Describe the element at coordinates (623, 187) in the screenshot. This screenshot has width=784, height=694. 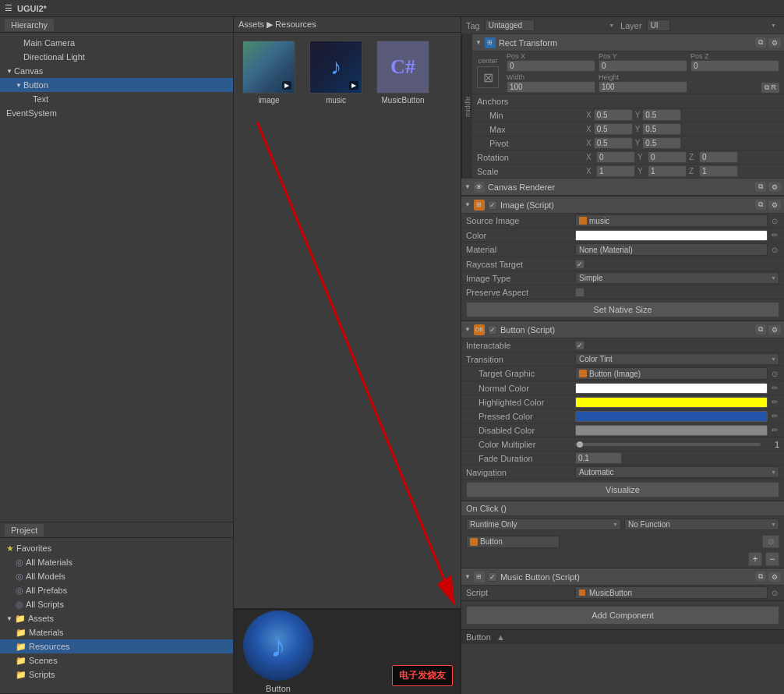
I see `canvas-renderer-header: ▼ 👁 Canvas Renderer ⧉ ⚙` at that location.